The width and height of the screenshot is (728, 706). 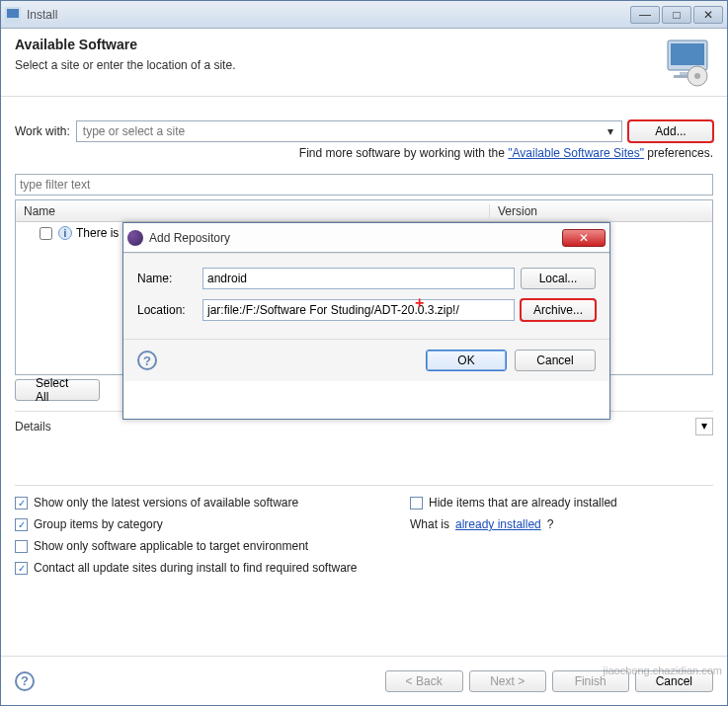 What do you see at coordinates (364, 153) in the screenshot?
I see `find-more-text: Find more software by working with the "…` at bounding box center [364, 153].